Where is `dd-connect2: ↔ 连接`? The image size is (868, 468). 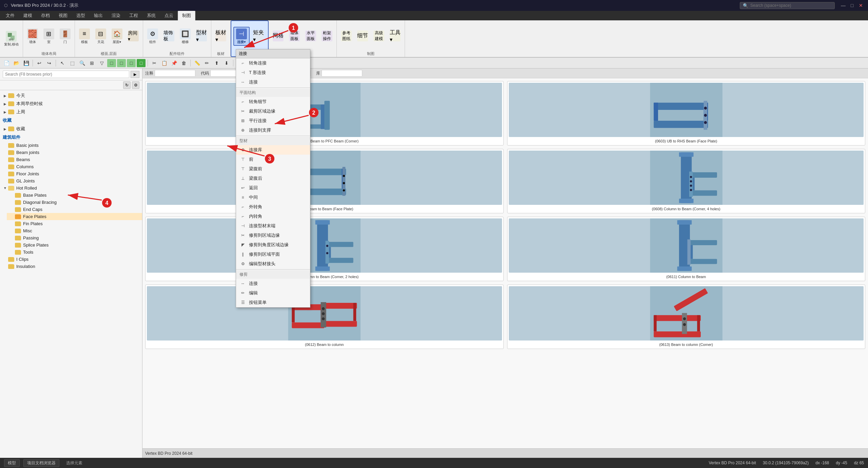 dd-connect2: ↔ 连接 is located at coordinates (273, 284).